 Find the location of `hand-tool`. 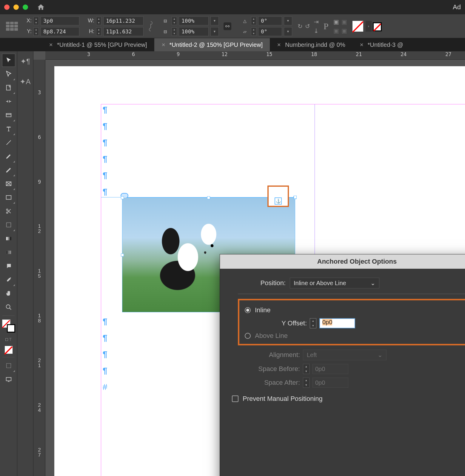

hand-tool is located at coordinates (9, 293).